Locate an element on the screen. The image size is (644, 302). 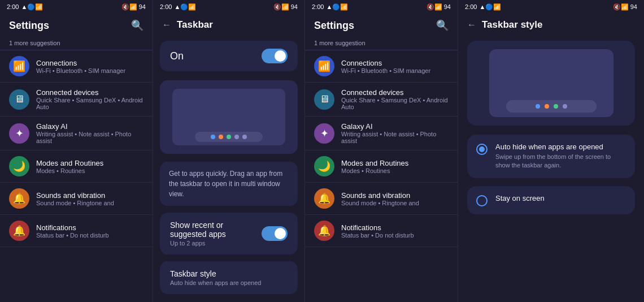
right-item-sounds: 🔔 Sounds and vibration Sound mode • Ring… is located at coordinates (381, 199).